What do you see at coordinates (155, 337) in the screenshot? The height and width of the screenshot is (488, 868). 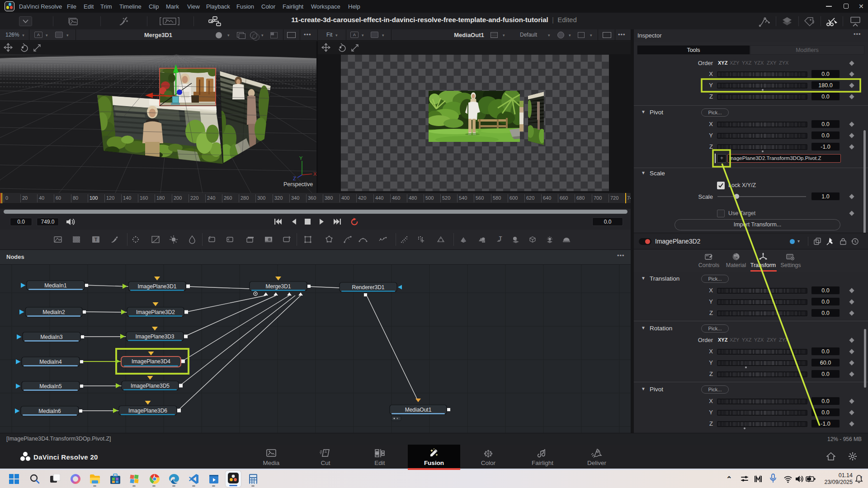 I see `svg-text: ImagePlane3D3` at bounding box center [155, 337].